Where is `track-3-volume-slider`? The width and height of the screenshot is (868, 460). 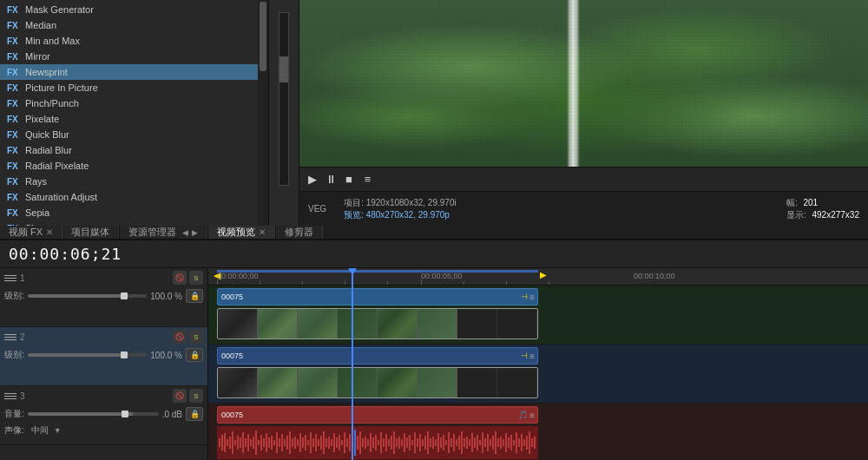 track-3-volume-slider is located at coordinates (94, 414).